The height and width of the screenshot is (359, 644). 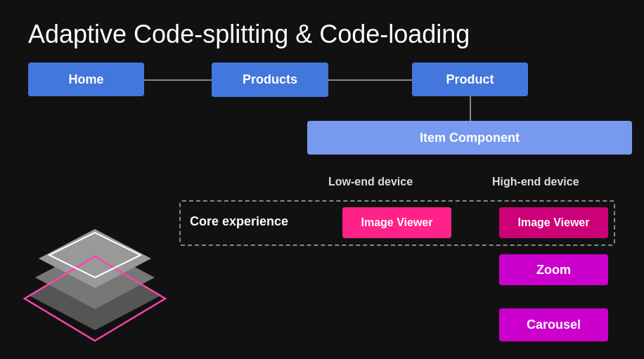 I want to click on image-viewer-highend: Image Viewer, so click(x=554, y=223).